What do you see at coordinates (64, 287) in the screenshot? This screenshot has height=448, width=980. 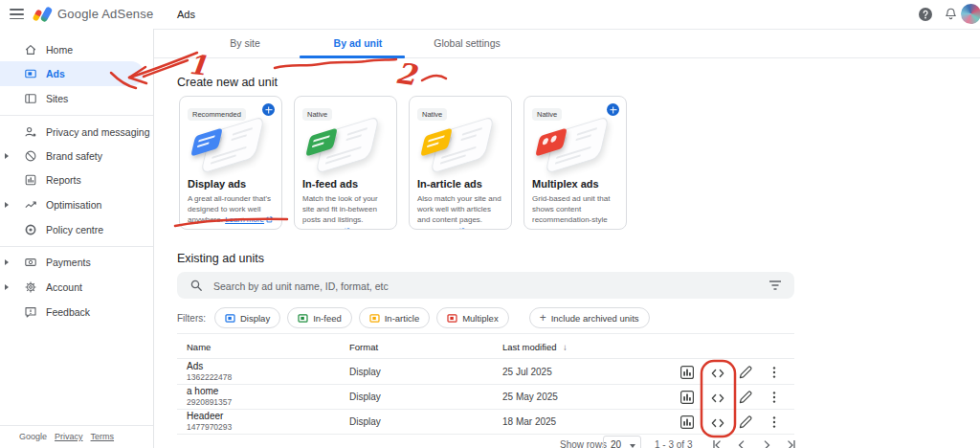 I see `sidebar-item-label: Account` at bounding box center [64, 287].